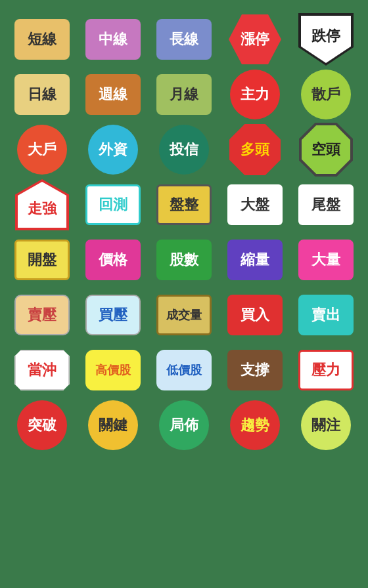 The height and width of the screenshot is (588, 368). What do you see at coordinates (42, 425) in the screenshot?
I see `badge-item: 突破` at bounding box center [42, 425].